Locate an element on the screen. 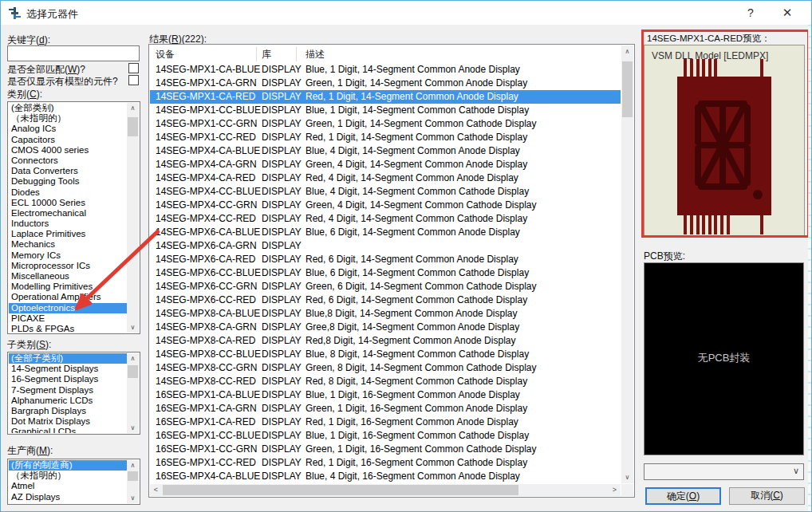  subcategory-item: 7-Segment Displays is located at coordinates (68, 391).